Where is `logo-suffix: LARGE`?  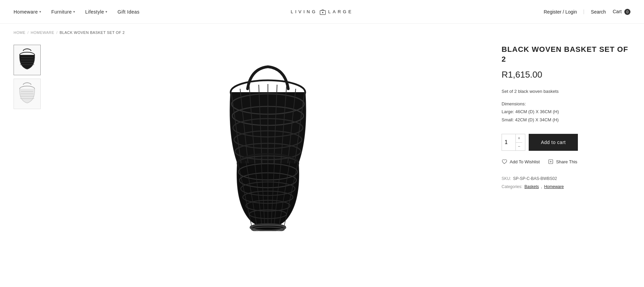 logo-suffix: LARGE is located at coordinates (341, 12).